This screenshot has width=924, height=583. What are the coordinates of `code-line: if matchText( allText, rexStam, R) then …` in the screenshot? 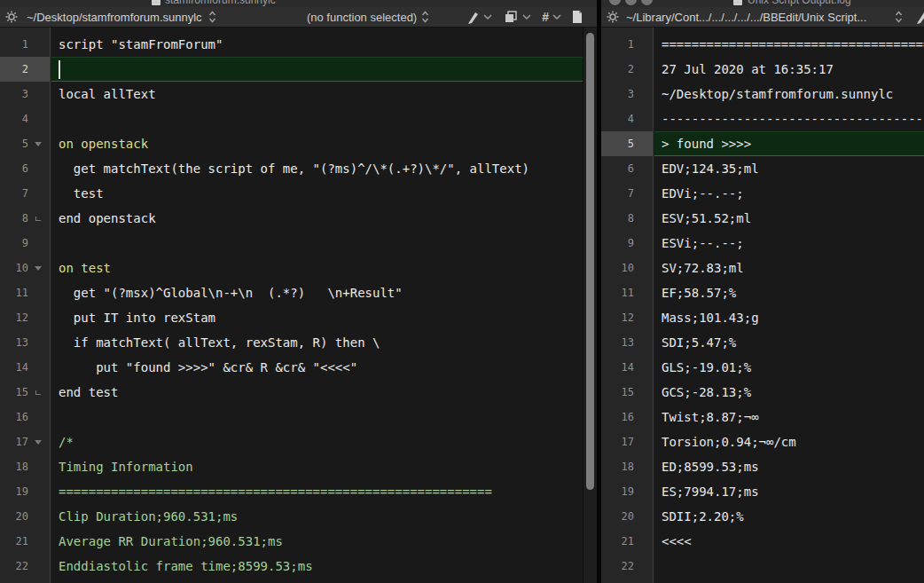 It's located at (317, 343).